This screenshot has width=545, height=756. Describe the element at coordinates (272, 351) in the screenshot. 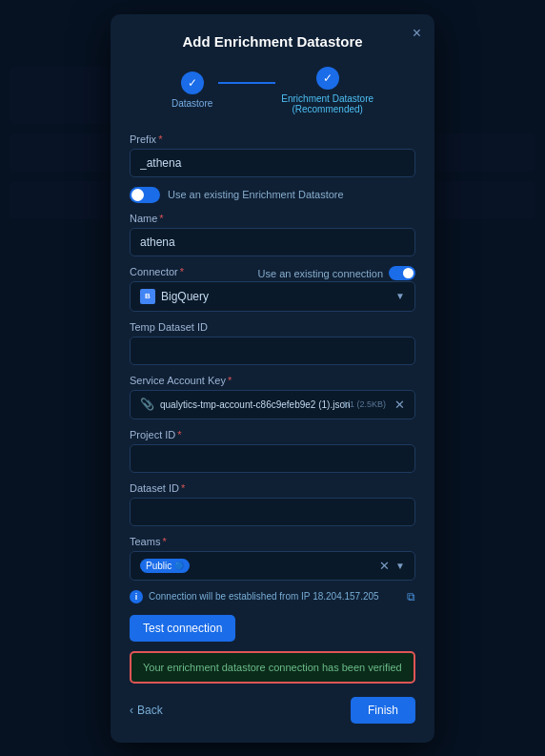

I see `temp-dataset-input` at that location.